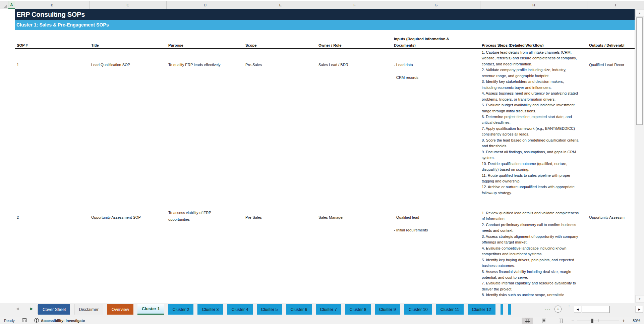  I want to click on accessibility-icon, so click(37, 321).